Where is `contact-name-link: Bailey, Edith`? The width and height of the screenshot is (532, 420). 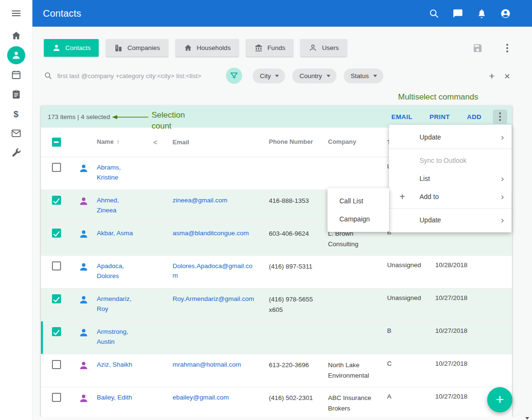
contact-name-link: Bailey, Edith is located at coordinates (122, 398).